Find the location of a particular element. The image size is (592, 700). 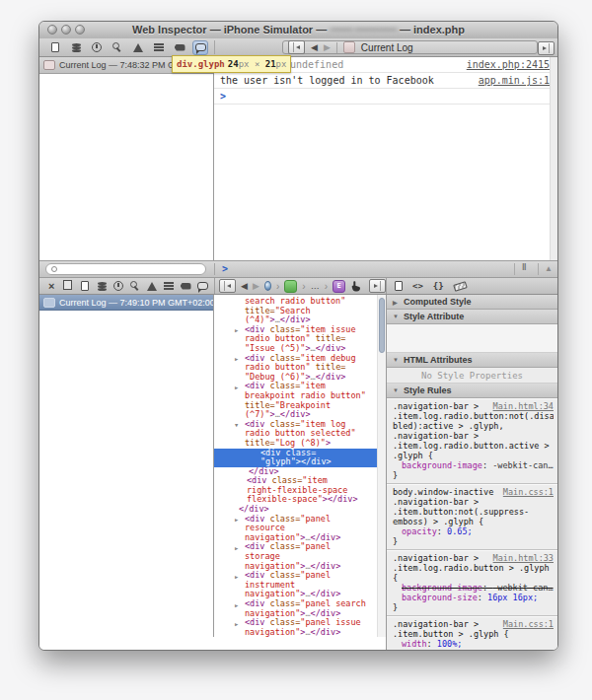

minimize-button is located at coordinates (66, 30).